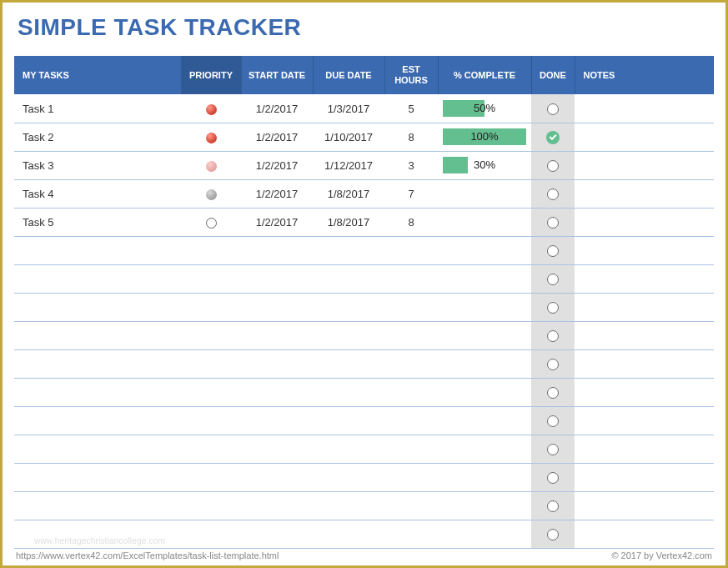 Image resolution: width=728 pixels, height=568 pixels. What do you see at coordinates (349, 194) in the screenshot?
I see `due-date-cell: 1/8/2017` at bounding box center [349, 194].